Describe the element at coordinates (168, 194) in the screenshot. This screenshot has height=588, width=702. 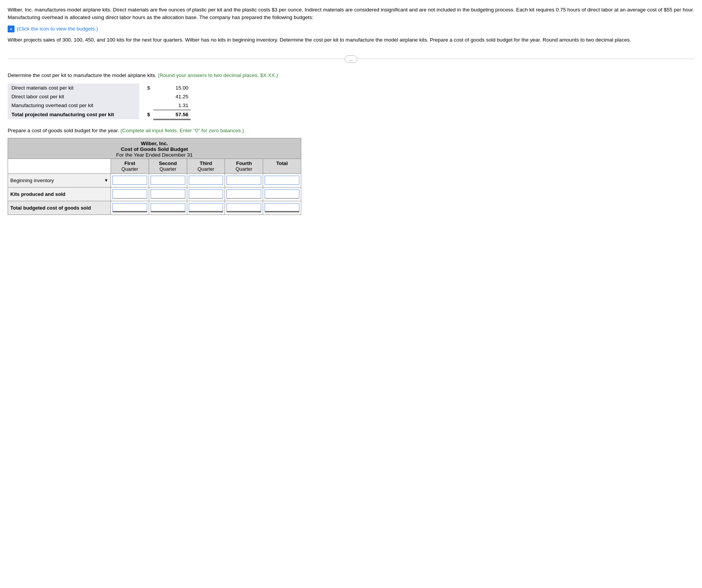
I see `kits-produced-q2-cell` at that location.